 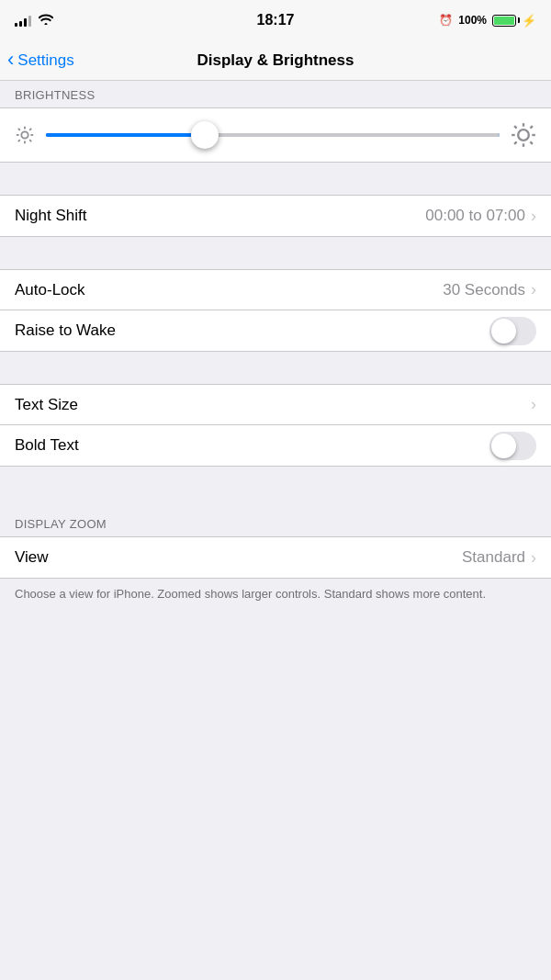 What do you see at coordinates (504, 20) in the screenshot?
I see `battery-icon` at bounding box center [504, 20].